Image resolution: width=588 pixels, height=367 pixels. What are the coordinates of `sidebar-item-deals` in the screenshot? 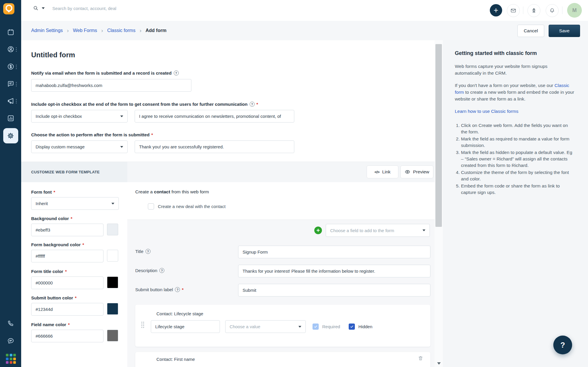 It's located at (11, 66).